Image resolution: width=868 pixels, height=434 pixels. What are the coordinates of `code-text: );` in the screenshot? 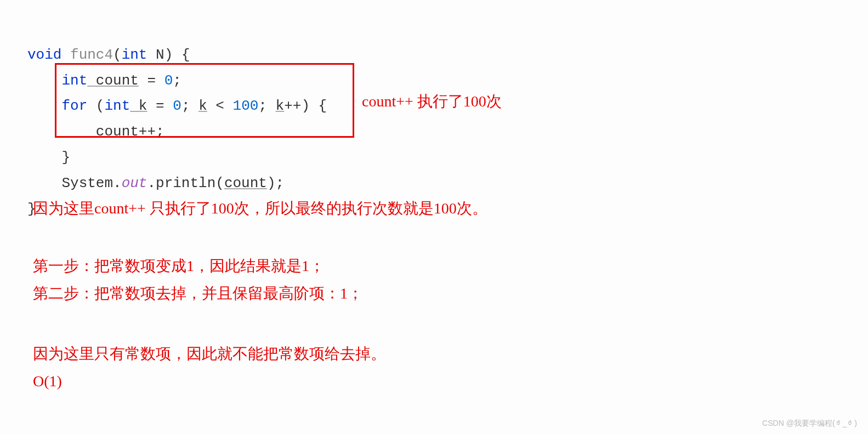 It's located at (275, 183).